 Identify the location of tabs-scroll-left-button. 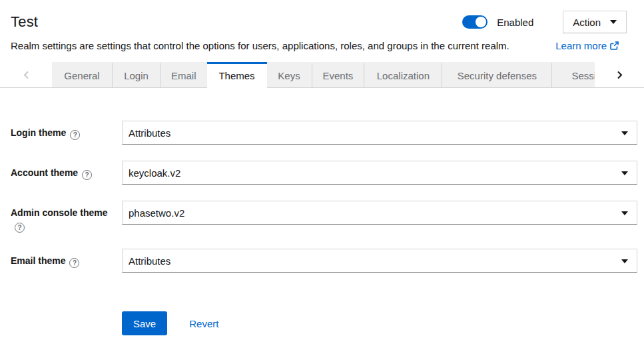
(26, 75).